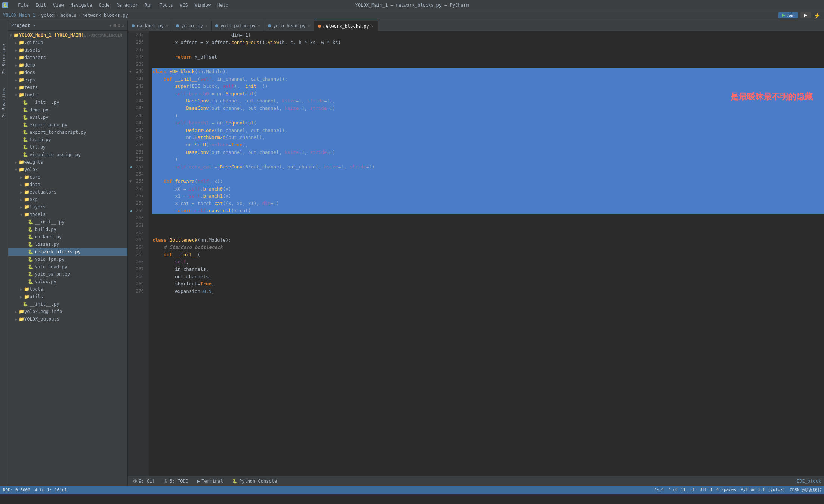 This screenshot has width=824, height=504. I want to click on tree-root: ▼ 📁 YOLOX_Main_1 [YOLO_MAIN] C:\Users\KE…, so click(68, 35).